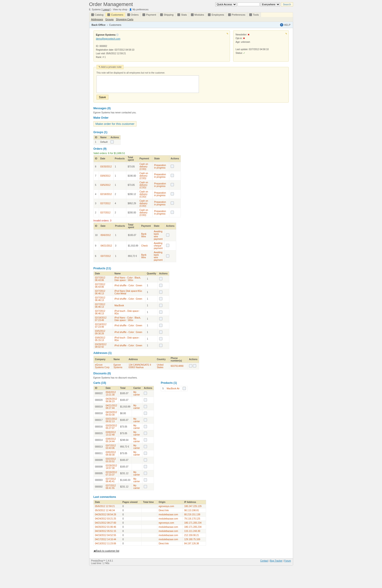 The width and height of the screenshot is (382, 588). What do you see at coordinates (191, 353) in the screenshot?
I see `addresses-heading: Addresses (1)` at bounding box center [191, 353].